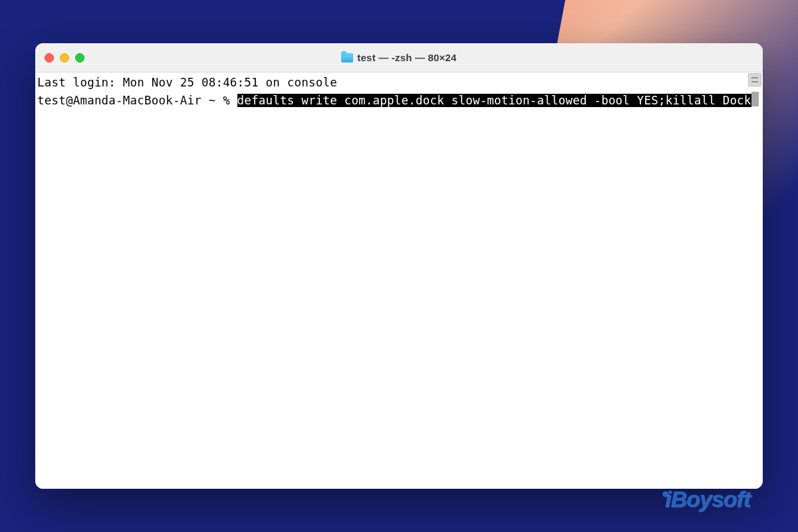 The width and height of the screenshot is (798, 532). I want to click on watermark-logo: •iBoysoft, so click(705, 499).